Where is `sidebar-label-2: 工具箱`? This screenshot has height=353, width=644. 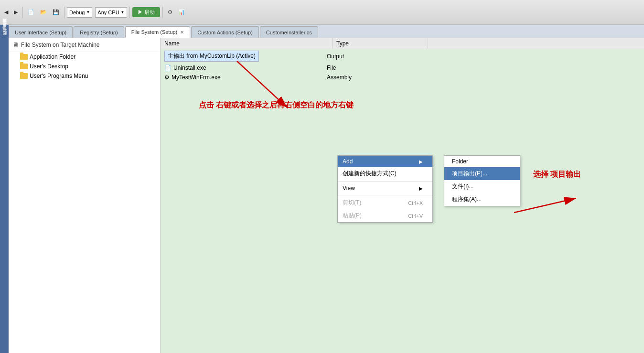
sidebar-label-2: 工具箱 is located at coordinates (5, 31).